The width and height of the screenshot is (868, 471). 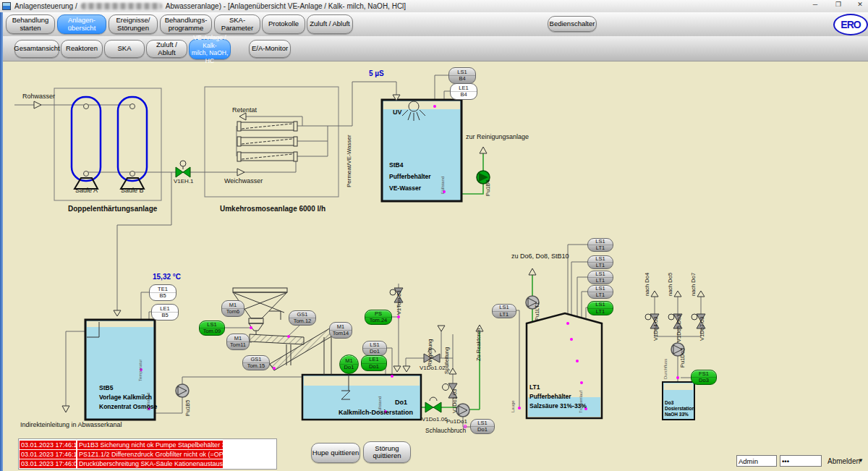 I want to click on password-input, so click(x=801, y=461).